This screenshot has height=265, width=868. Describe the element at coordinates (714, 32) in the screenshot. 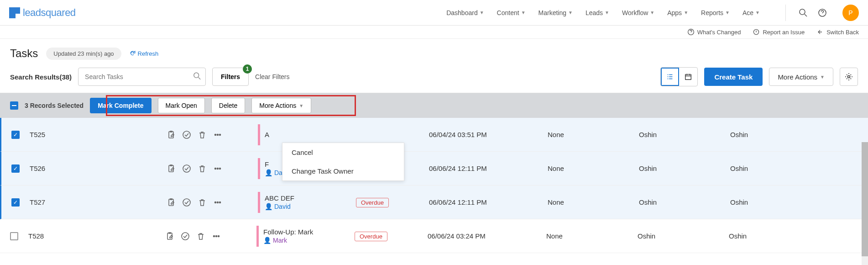

I see `whats-changed-link: What's Changed` at that location.